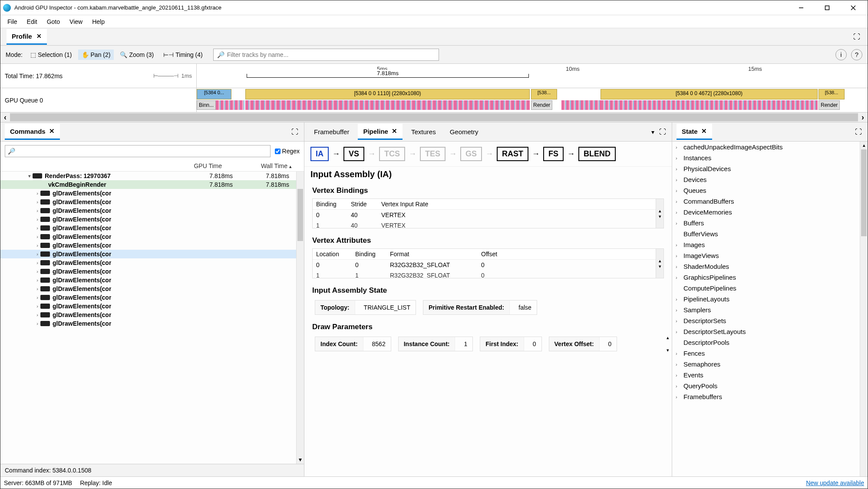 This screenshot has height=489, width=868. I want to click on scroll-right-icon: ›, so click(863, 117).